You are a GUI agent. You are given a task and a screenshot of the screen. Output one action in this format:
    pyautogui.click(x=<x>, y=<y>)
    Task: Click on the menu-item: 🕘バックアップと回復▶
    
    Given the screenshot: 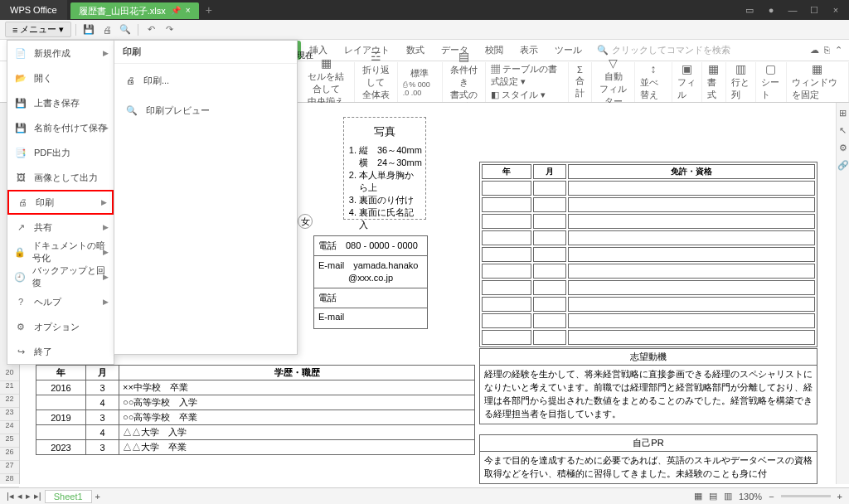 What is the action you would take?
    pyautogui.click(x=61, y=277)
    